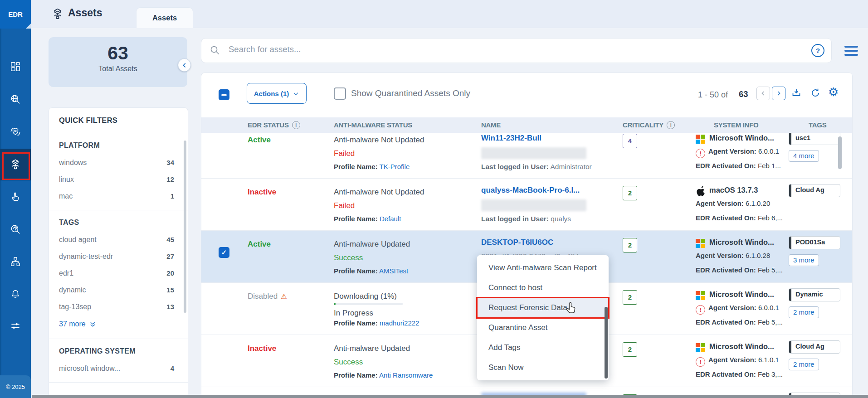 This screenshot has width=868, height=398. I want to click on edr-status: Inactive, so click(262, 192).